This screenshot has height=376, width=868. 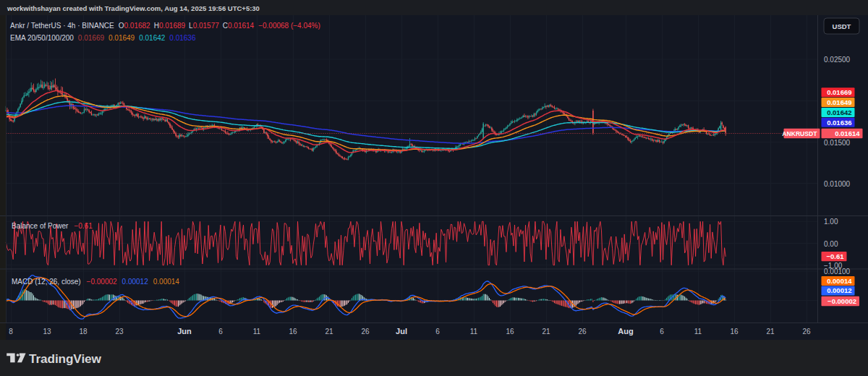 What do you see at coordinates (838, 184) in the screenshot?
I see `svg-text: 0.01000` at bounding box center [838, 184].